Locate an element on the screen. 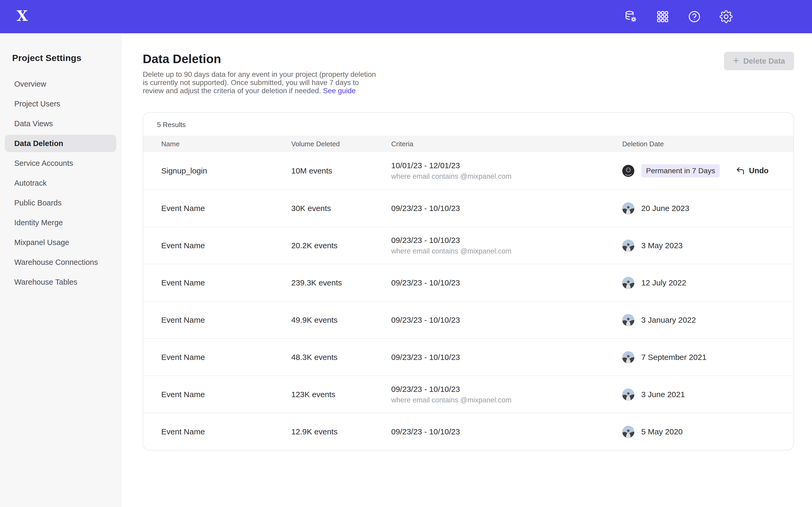 This screenshot has height=507, width=812. row-deletion-date: 3 January 2022 is located at coordinates (708, 320).